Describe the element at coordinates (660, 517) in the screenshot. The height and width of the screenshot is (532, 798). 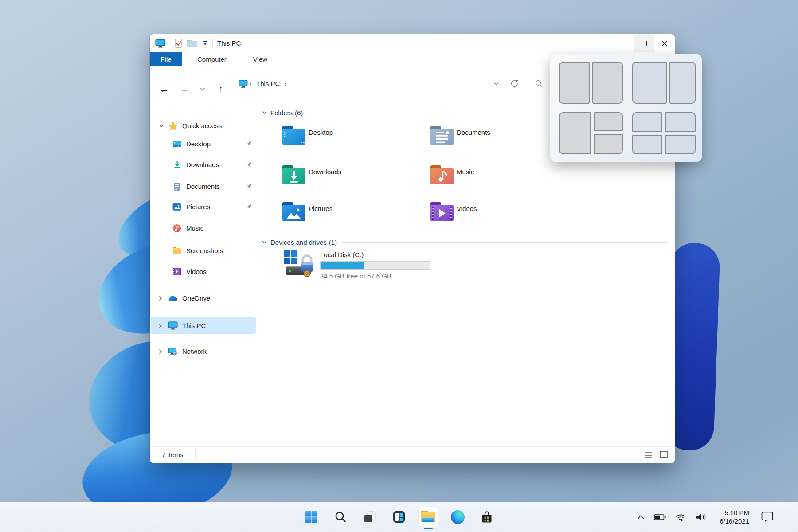
I see `battery-icon` at that location.